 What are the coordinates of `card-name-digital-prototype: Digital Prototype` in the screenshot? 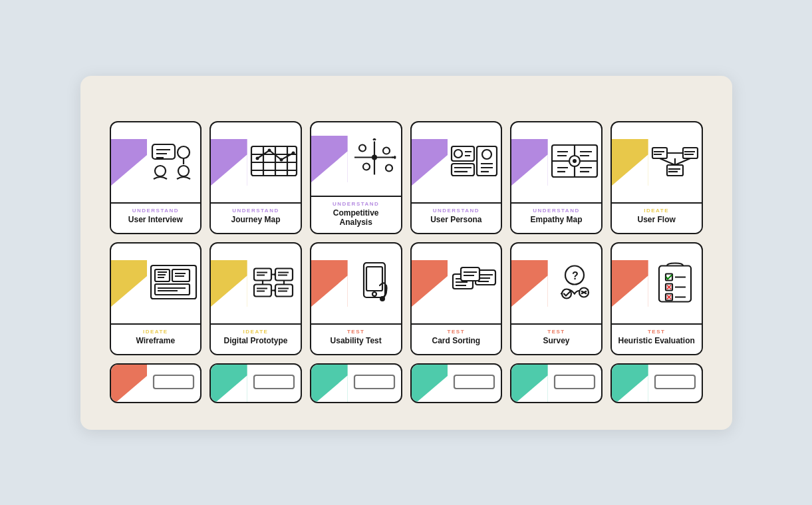 It's located at (255, 341).